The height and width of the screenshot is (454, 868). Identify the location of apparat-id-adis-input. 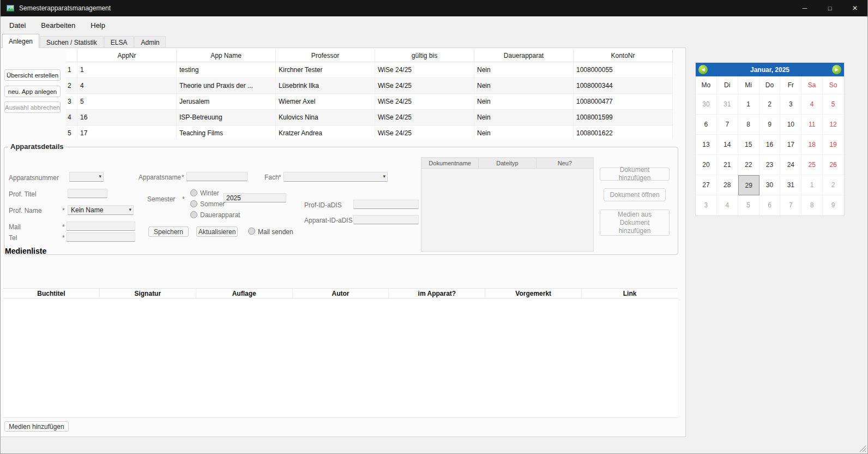
(386, 219).